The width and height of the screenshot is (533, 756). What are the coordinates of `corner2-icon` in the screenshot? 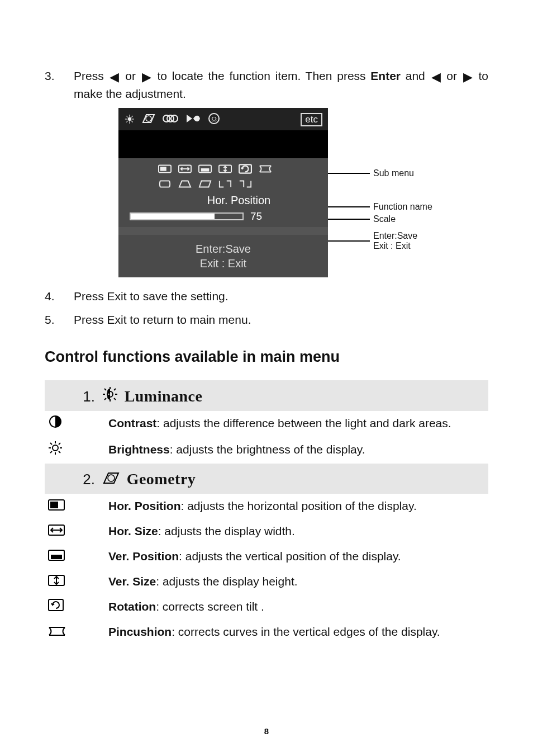 It's located at (245, 185).